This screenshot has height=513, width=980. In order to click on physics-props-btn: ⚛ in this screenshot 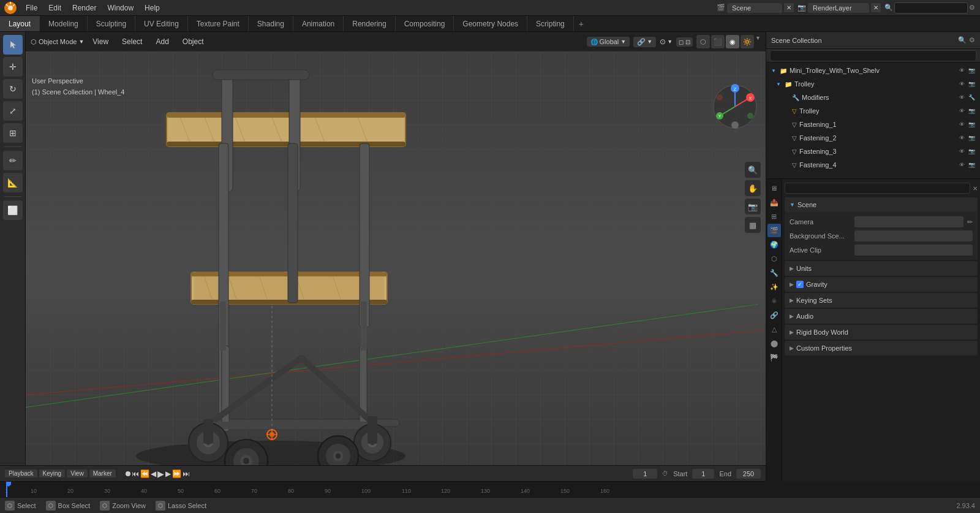, I will do `click(774, 301)`.